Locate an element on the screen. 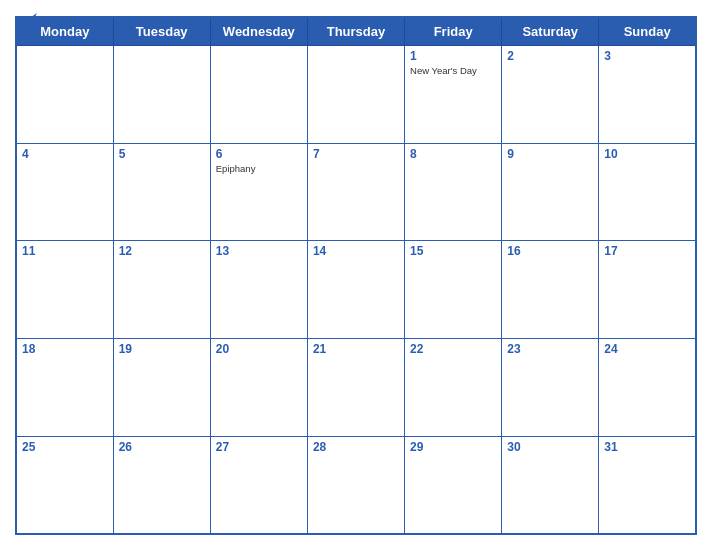 This screenshot has height=550, width=712. calendar-cell: 23 is located at coordinates (550, 388).